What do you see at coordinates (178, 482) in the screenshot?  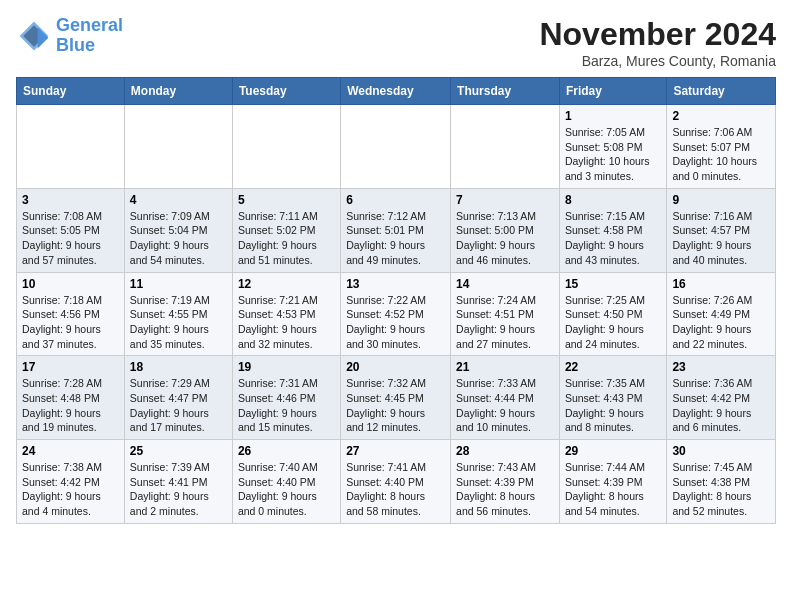 I see `calendar-cell: 25Sunrise: 7:39 AM Sunset: 4:41 PM Dayli…` at bounding box center [178, 482].